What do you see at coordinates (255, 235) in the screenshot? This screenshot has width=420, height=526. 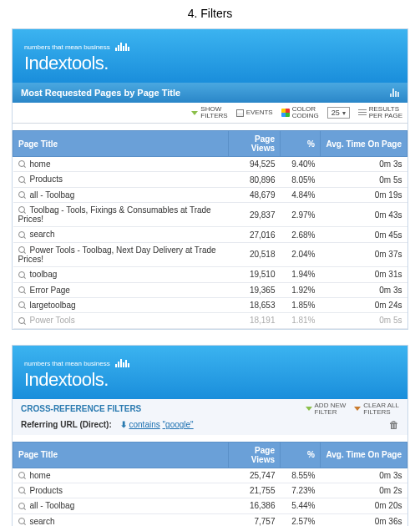 I see `cell-views: 27,016` at bounding box center [255, 235].